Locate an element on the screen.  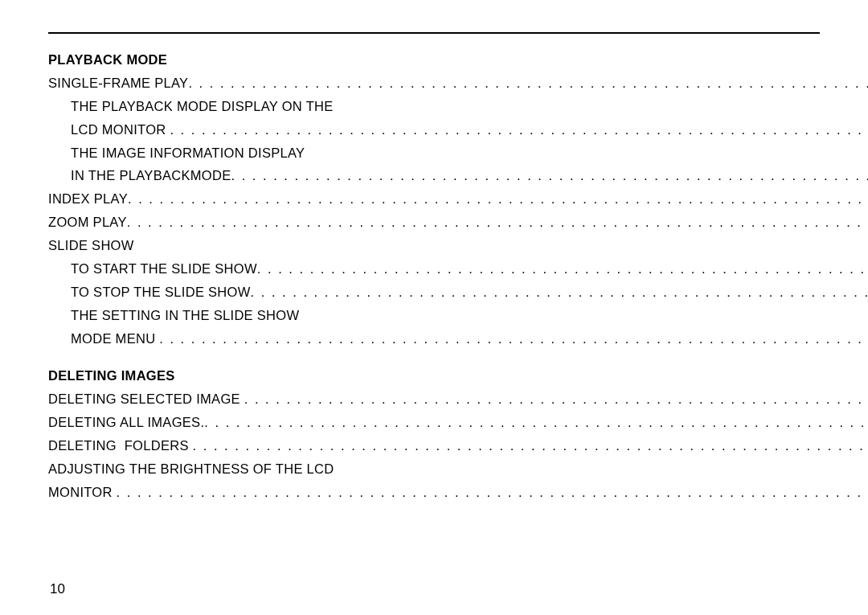
page-number: 10 is located at coordinates (58, 589).